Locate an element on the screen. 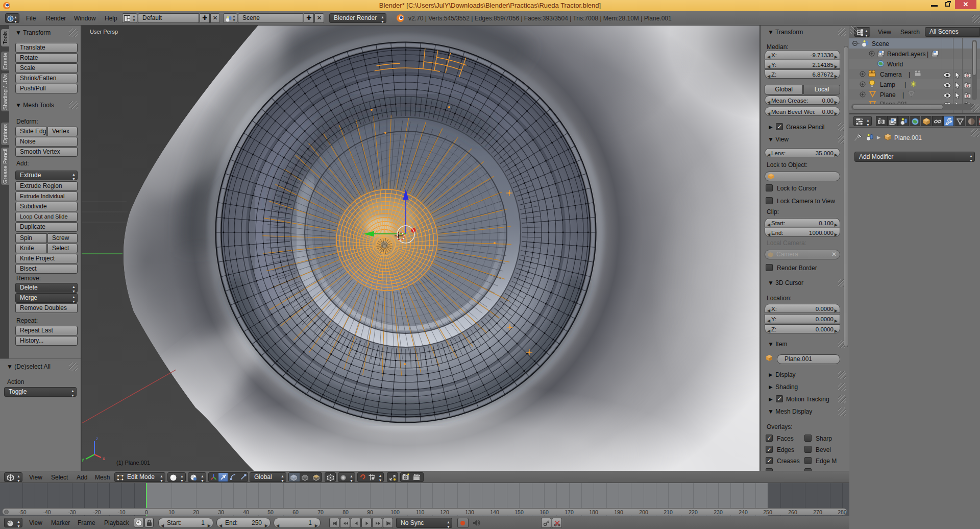  svg-text: (1) Plane.001 is located at coordinates (133, 463).